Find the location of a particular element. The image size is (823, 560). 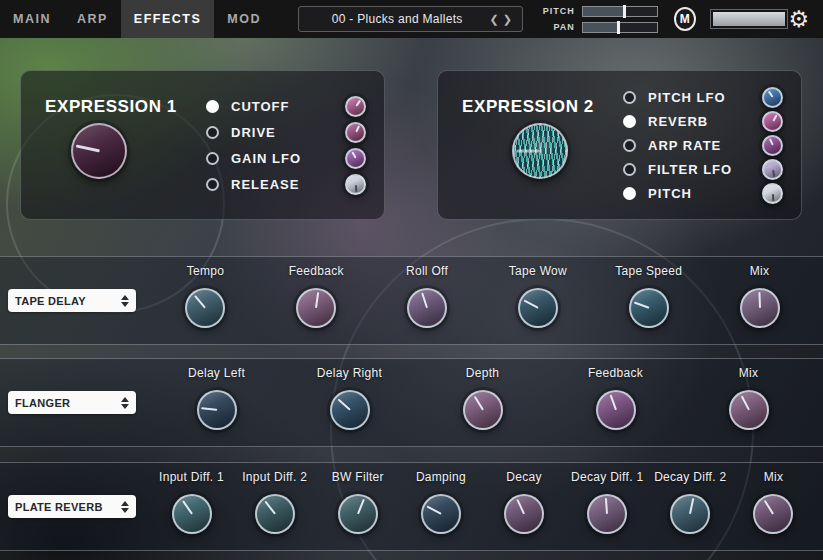

pitch-pan-group: PITCH PAN is located at coordinates (600, 19).